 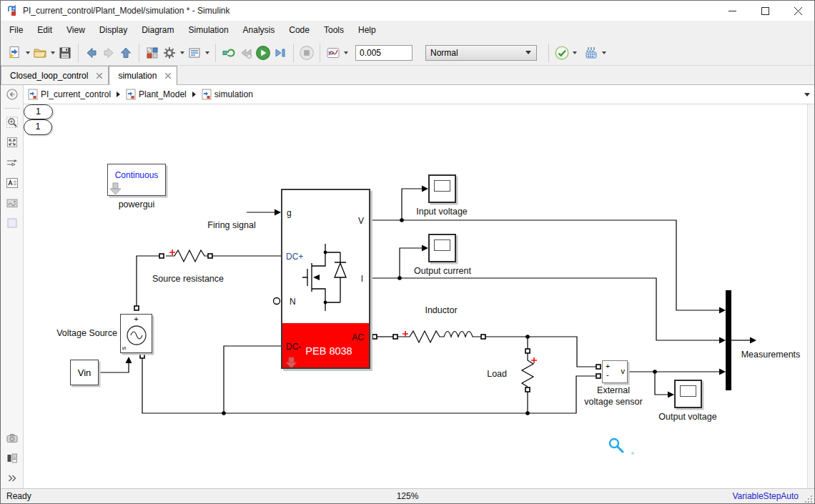 I want to click on model-configuration-dropdown, so click(x=207, y=53).